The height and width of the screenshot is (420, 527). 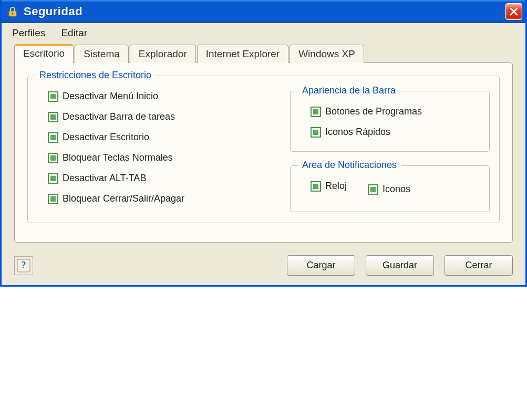 What do you see at coordinates (389, 189) in the screenshot?
I see `check-iconos: Iconos` at bounding box center [389, 189].